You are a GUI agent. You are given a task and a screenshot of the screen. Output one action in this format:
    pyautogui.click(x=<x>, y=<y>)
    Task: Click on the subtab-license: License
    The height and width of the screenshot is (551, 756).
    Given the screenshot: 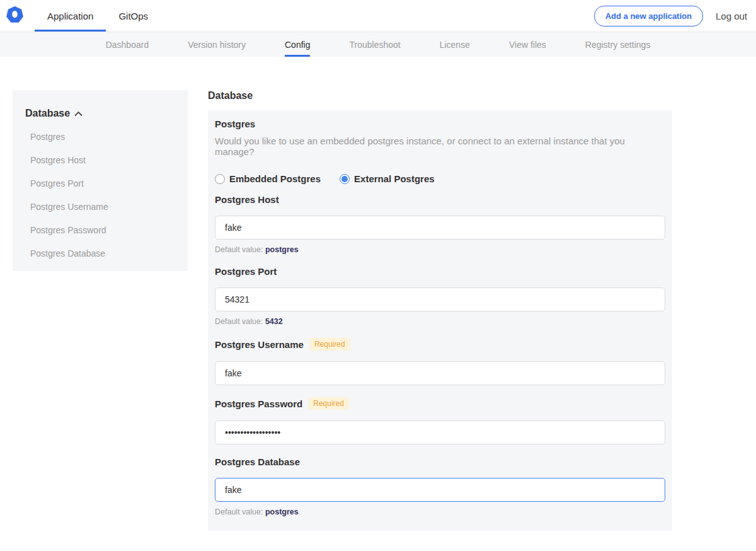 What is the action you would take?
    pyautogui.click(x=455, y=44)
    